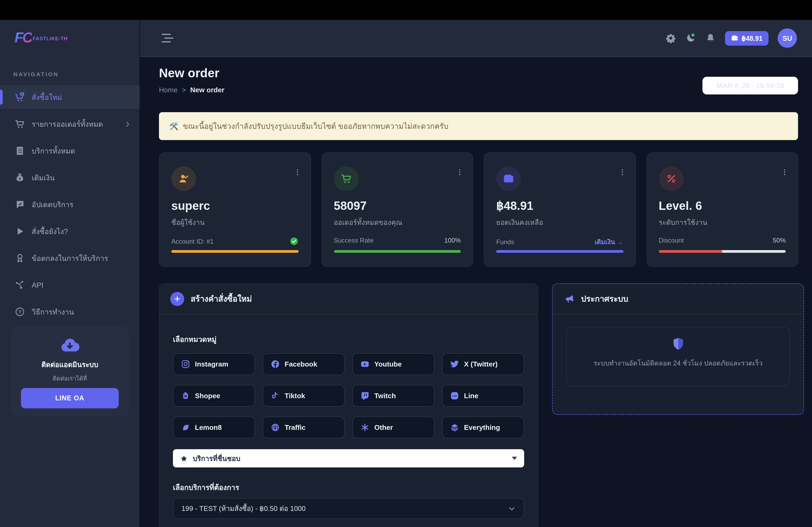 This screenshot has width=812, height=527. I want to click on menu-toggle-button, so click(168, 38).